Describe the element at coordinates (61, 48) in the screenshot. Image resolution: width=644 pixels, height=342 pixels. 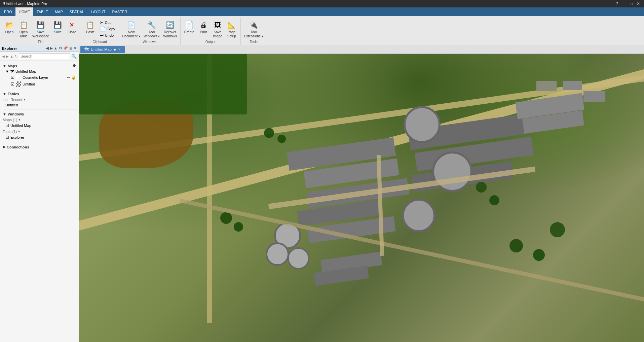
I see `explorer-refresh: ↻` at that location.